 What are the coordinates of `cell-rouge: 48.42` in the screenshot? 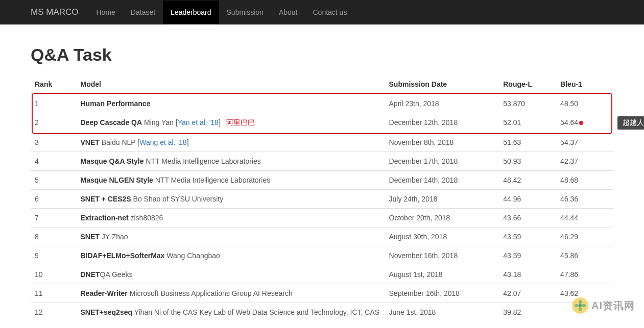 It's located at (528, 181).